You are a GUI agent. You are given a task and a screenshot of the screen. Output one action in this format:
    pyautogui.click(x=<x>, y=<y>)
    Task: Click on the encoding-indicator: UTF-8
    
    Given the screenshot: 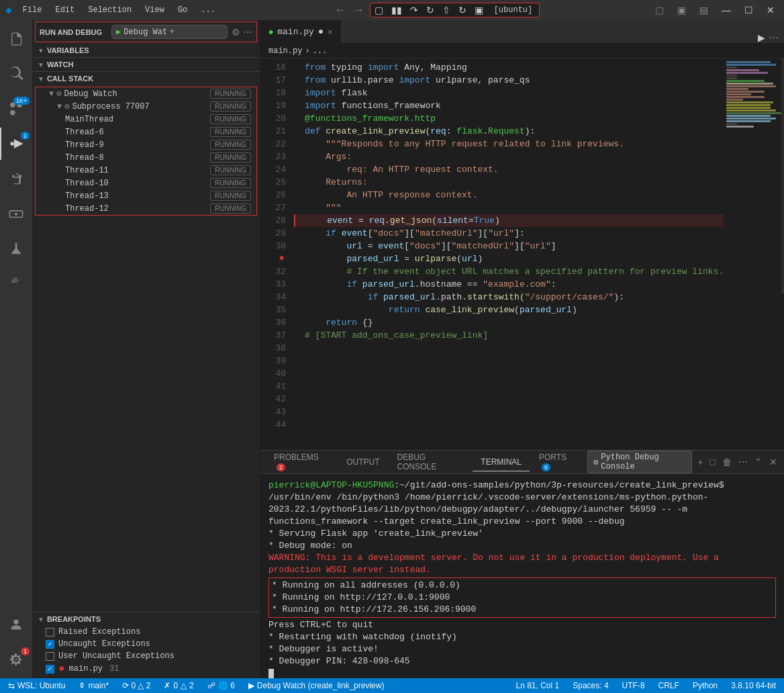 What is the action you would take?
    pyautogui.click(x=634, y=686)
    